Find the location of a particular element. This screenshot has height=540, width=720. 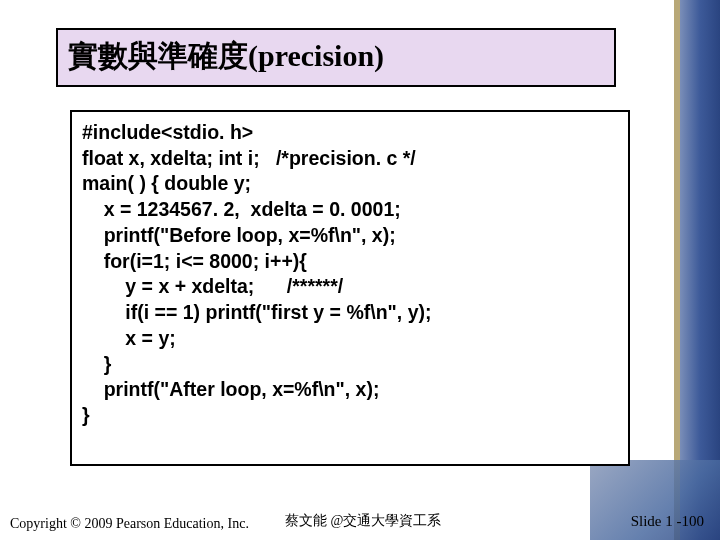

decorative-strip is located at coordinates (677, 270).